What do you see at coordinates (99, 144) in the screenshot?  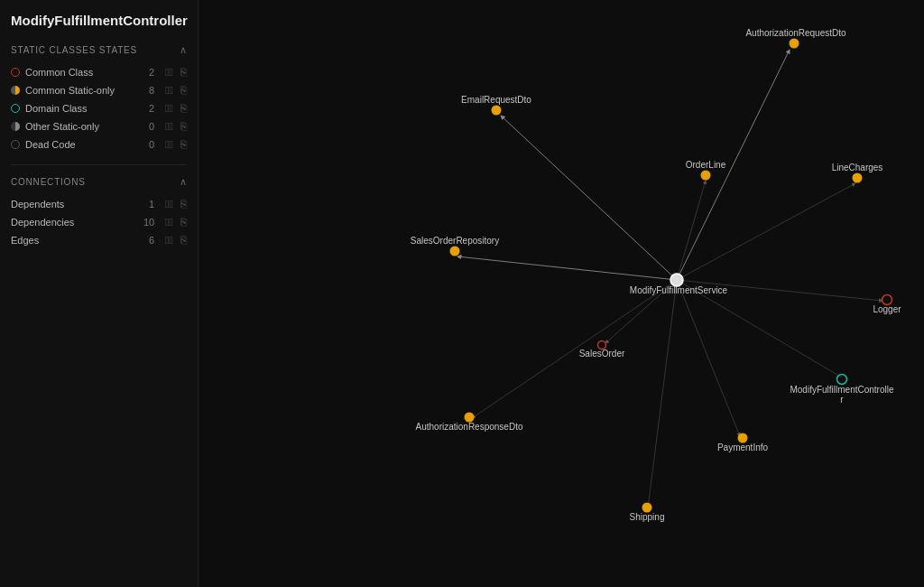 I see `class-item-dead-code: Dead Code 0 👁⃠ ⎘` at bounding box center [99, 144].